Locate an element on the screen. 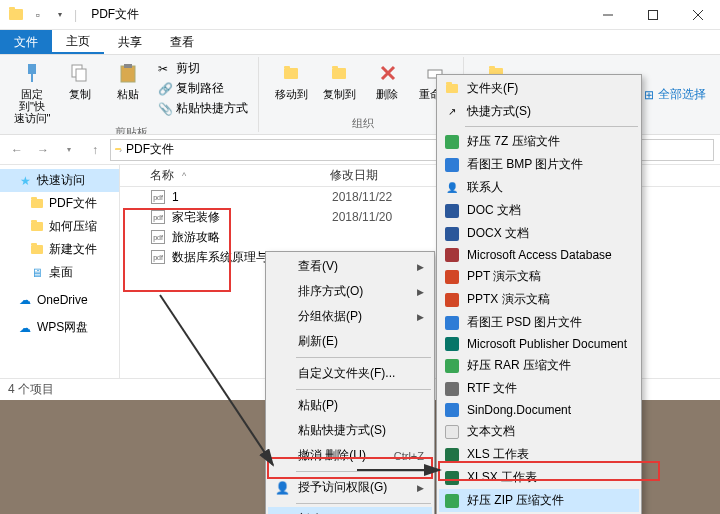  sub-pptx: PPTX 演示文稿 is located at coordinates (539, 300).